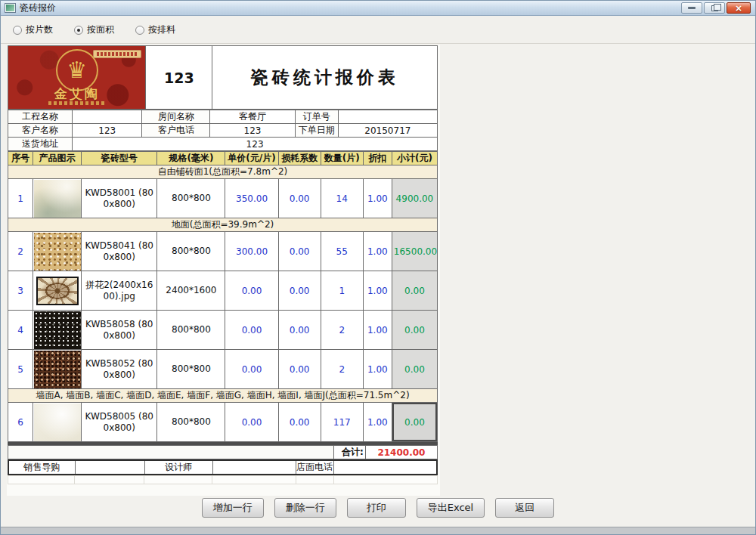 The image size is (756, 535). I want to click on designer-value, so click(254, 467).